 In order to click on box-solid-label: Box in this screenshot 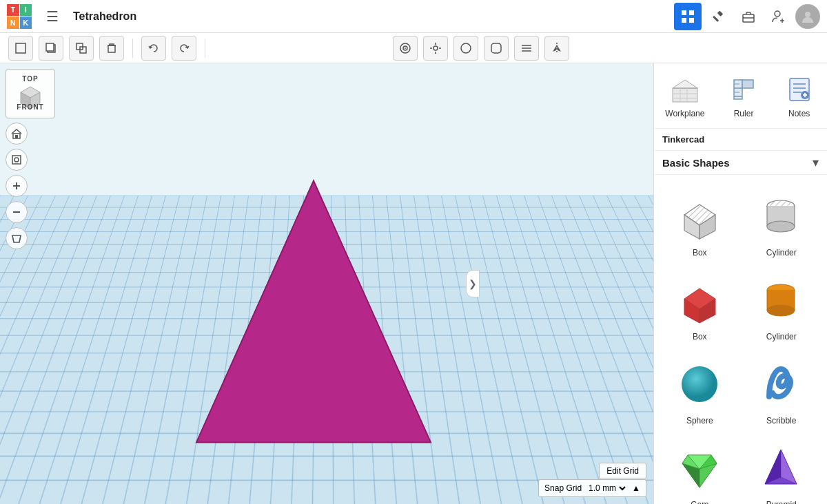, I will do `click(700, 337)`.